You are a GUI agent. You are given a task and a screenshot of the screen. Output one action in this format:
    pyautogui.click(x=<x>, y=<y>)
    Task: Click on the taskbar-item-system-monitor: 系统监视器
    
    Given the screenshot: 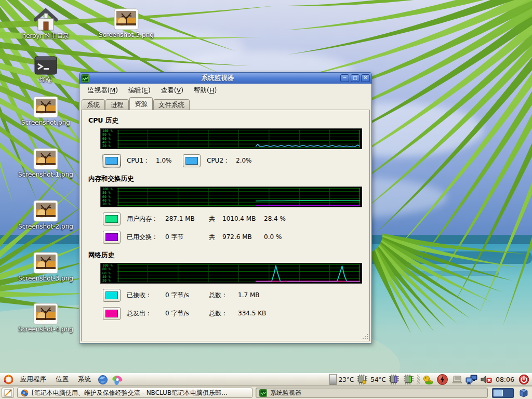 What is the action you would take?
    pyautogui.click(x=372, y=393)
    